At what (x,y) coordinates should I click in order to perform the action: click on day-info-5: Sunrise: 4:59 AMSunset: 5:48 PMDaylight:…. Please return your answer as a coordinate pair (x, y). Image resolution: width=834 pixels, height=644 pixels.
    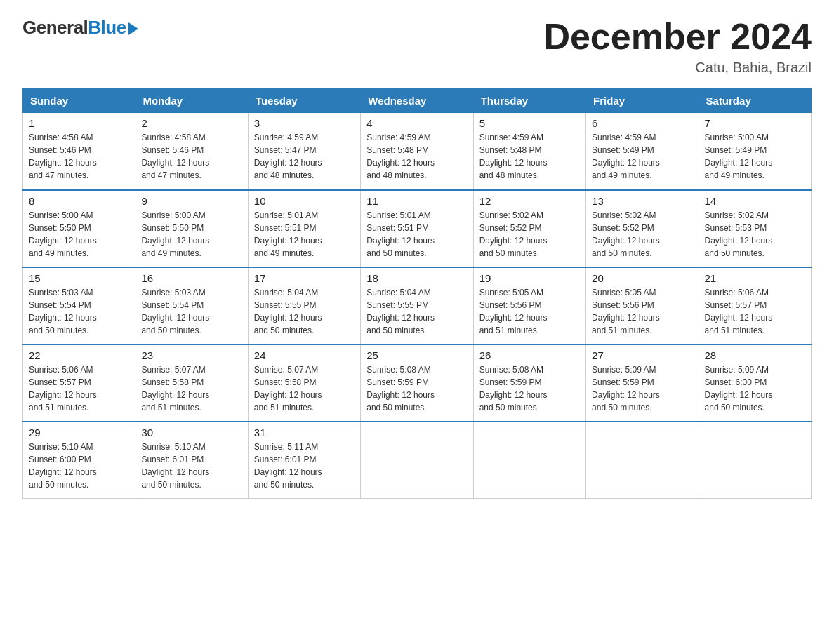
    Looking at the image, I should click on (529, 156).